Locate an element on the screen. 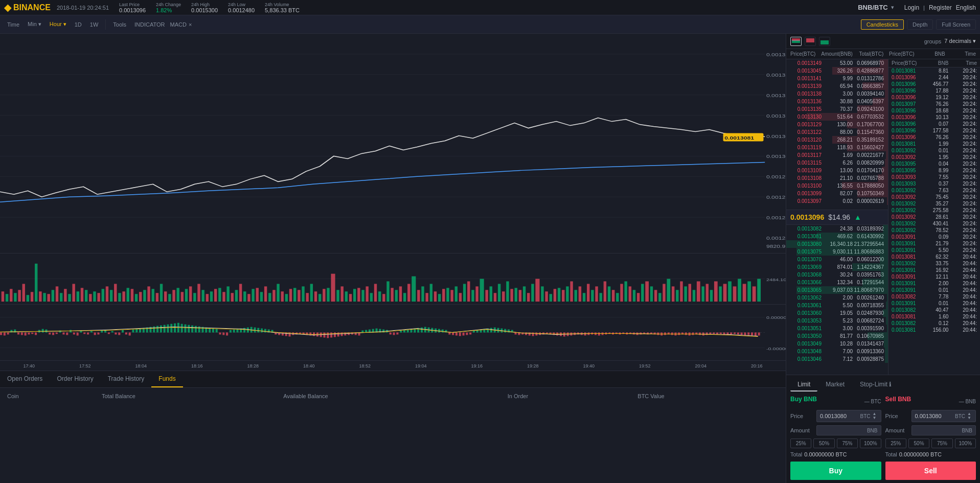 The width and height of the screenshot is (980, 483). sell-order-row: 0.001309982.070.10750349 is located at coordinates (837, 193).